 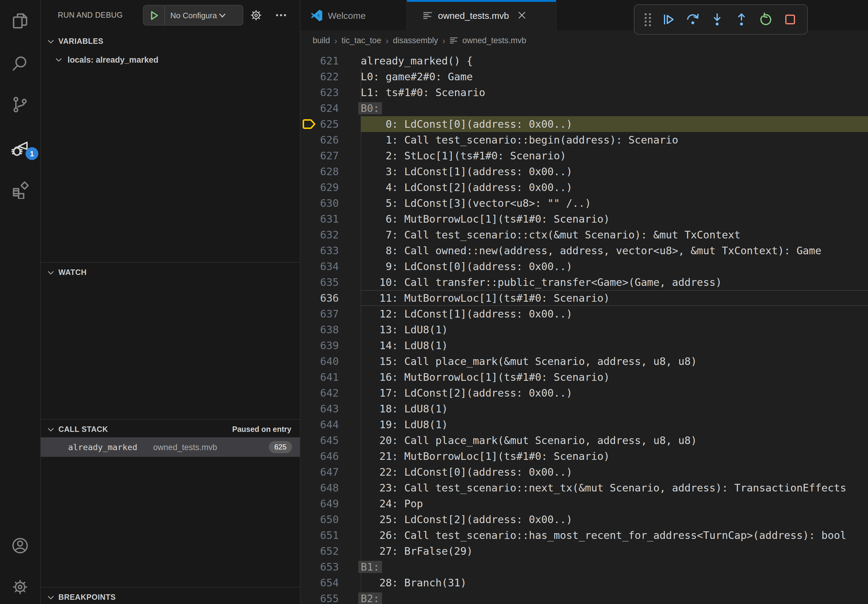 What do you see at coordinates (614, 93) in the screenshot?
I see `line-text: L1: ts#1#0: Scenario` at bounding box center [614, 93].